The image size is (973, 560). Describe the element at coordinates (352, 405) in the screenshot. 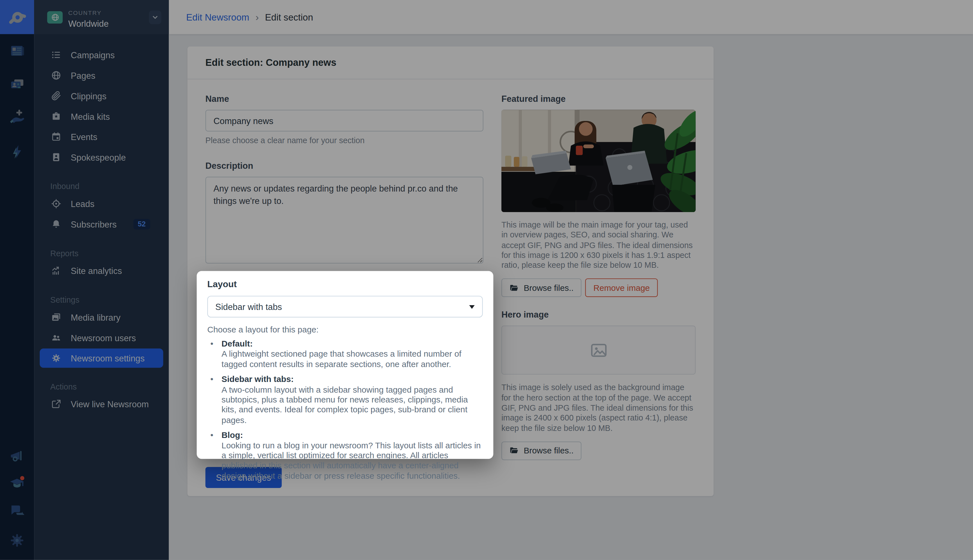

I see `layout-option-desc: A two-column layout with a sidebar showi…` at that location.